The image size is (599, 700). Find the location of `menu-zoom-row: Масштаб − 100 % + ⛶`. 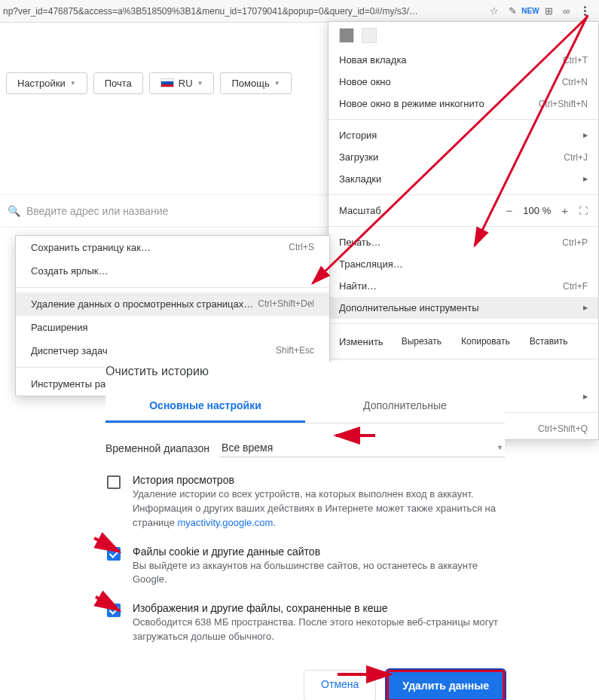

menu-zoom-row: Масштаб − 100 % + ⛶ is located at coordinates (463, 211).